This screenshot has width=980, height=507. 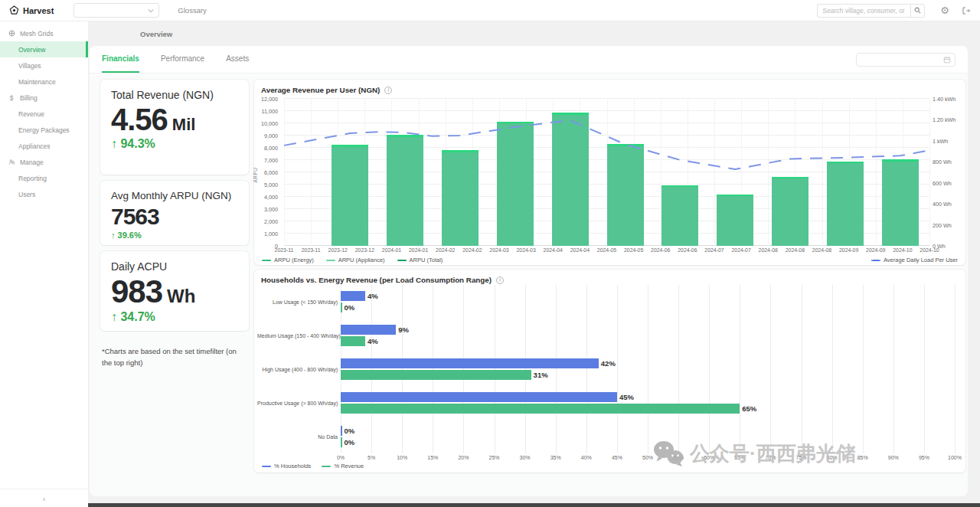 I want to click on y-right-tick-label: 200 Wh, so click(x=942, y=225).